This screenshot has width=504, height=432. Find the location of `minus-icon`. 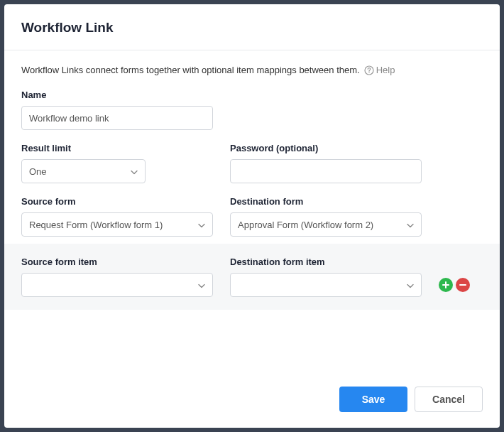

minus-icon is located at coordinates (463, 285).